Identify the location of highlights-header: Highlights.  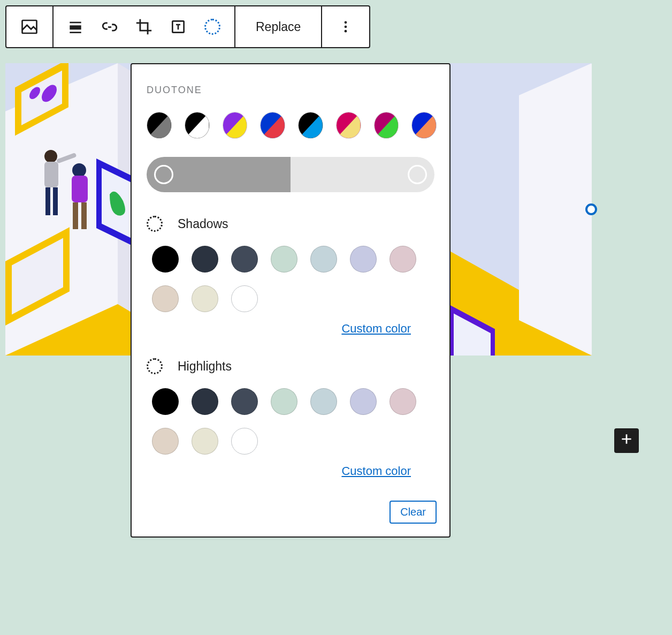
(291, 366).